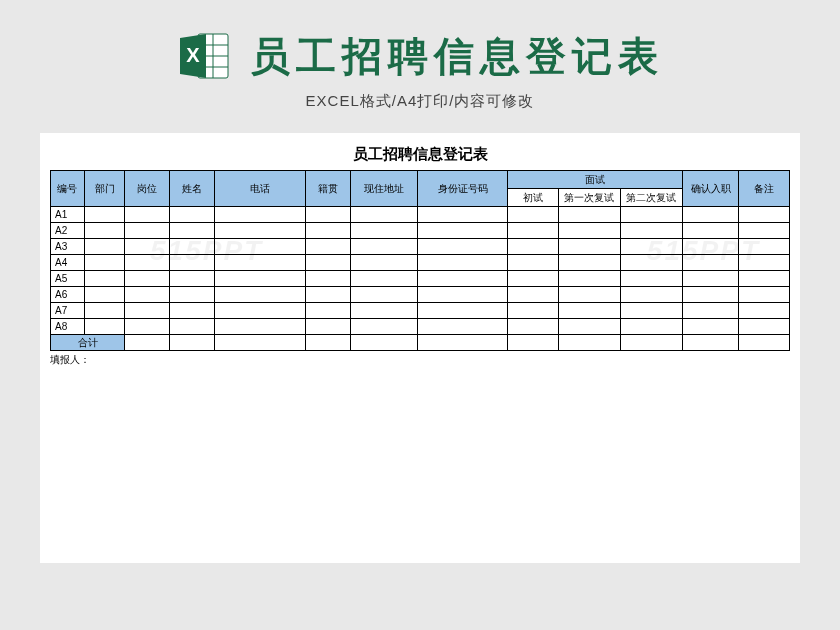 The height and width of the screenshot is (630, 840). I want to click on col-dept: 部门, so click(104, 189).